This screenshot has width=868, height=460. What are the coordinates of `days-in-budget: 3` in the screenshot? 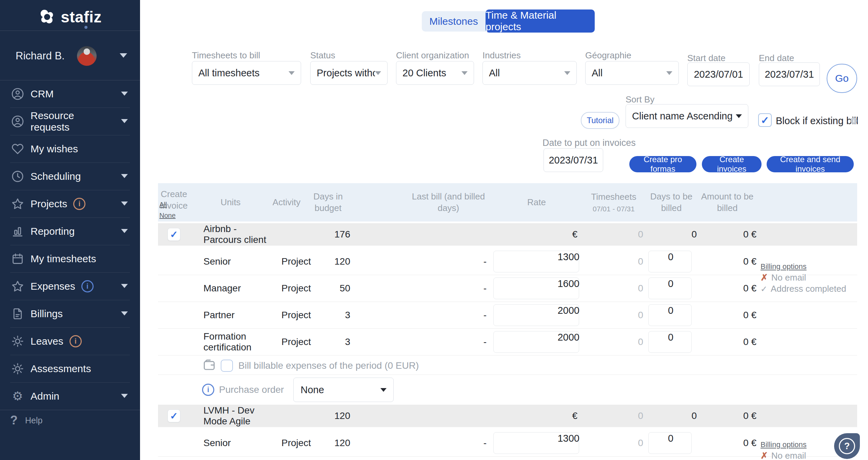 It's located at (328, 342).